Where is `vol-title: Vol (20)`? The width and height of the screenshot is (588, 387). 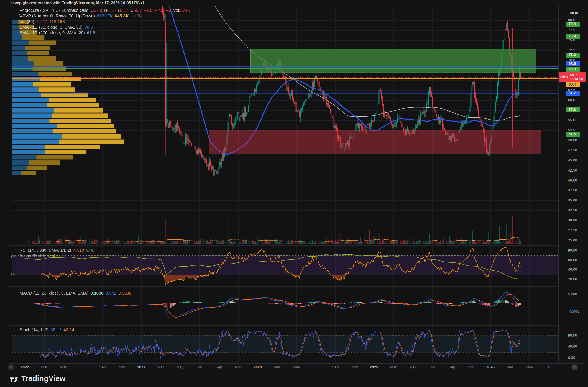
vol-title: Vol (20) is located at coordinates (27, 22).